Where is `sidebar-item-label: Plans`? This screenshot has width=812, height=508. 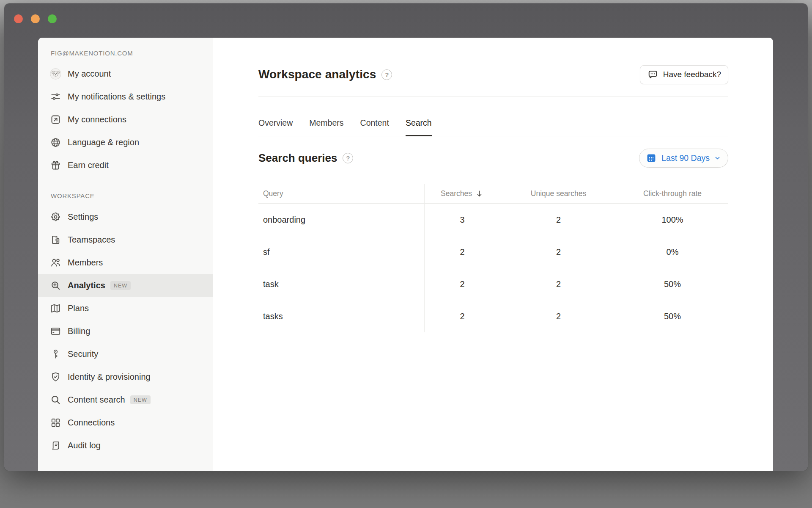
sidebar-item-label: Plans is located at coordinates (78, 308).